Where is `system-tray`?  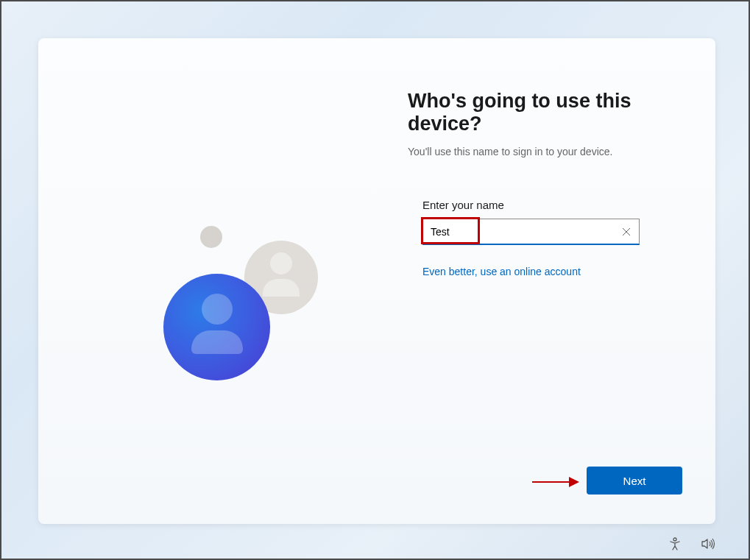 system-tray is located at coordinates (692, 544).